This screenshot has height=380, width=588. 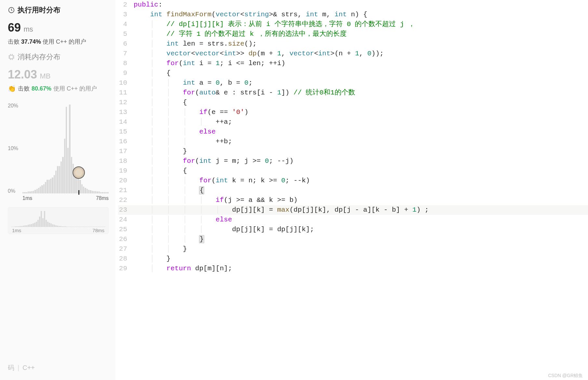 What do you see at coordinates (353, 63) in the screenshot?
I see `code-line: 8 │ for(int i = 1; i <= len; ++i)` at bounding box center [353, 63].